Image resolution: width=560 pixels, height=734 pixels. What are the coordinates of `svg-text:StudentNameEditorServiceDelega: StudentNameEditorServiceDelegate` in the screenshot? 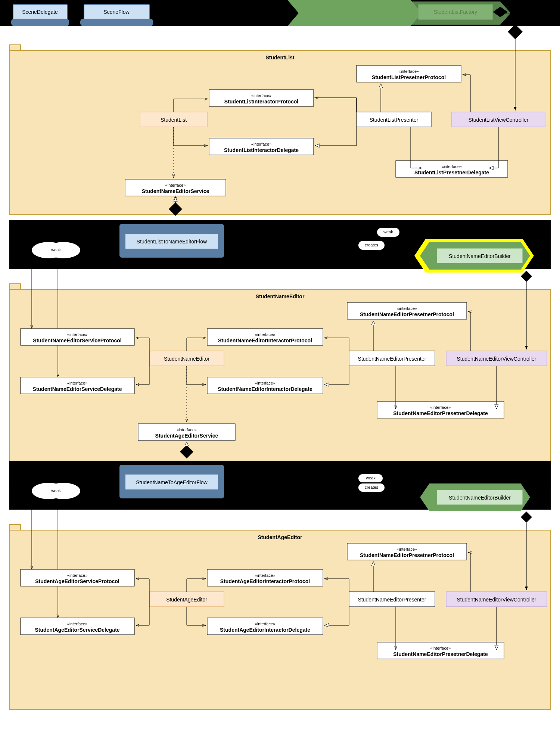 It's located at (78, 389).